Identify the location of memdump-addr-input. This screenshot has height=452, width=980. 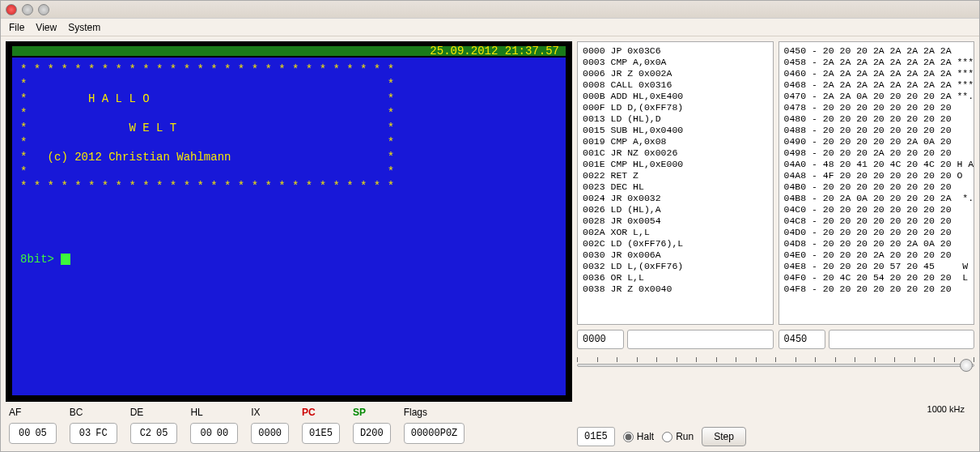
(802, 339).